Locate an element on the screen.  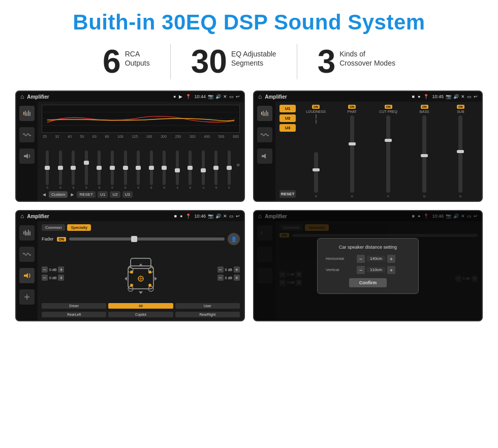
vol-minus-fr: − is located at coordinates (221, 270).